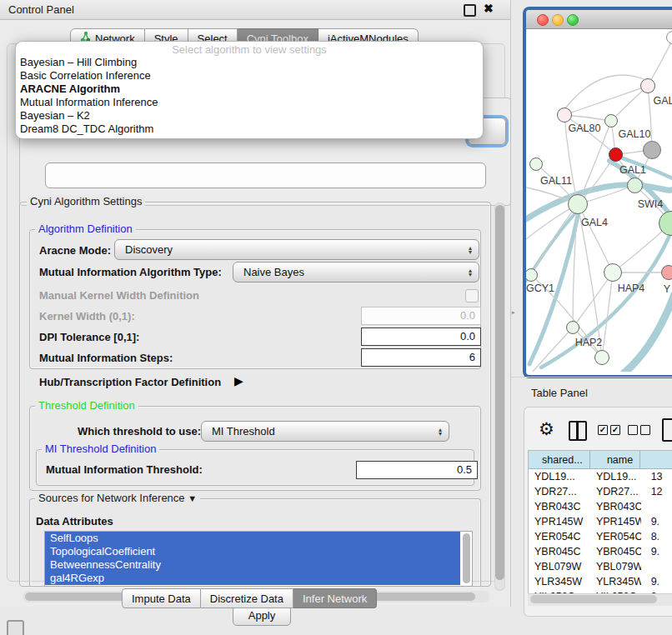 This screenshot has height=635, width=672. I want to click on tab-label: Impute Data, so click(162, 598).